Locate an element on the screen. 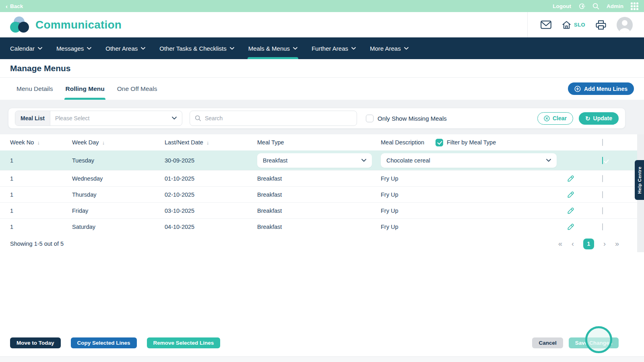 This screenshot has width=644, height=362. table-row: 1 Saturday 04-10-2025 Breakfast Fry Up is located at coordinates (322, 226).